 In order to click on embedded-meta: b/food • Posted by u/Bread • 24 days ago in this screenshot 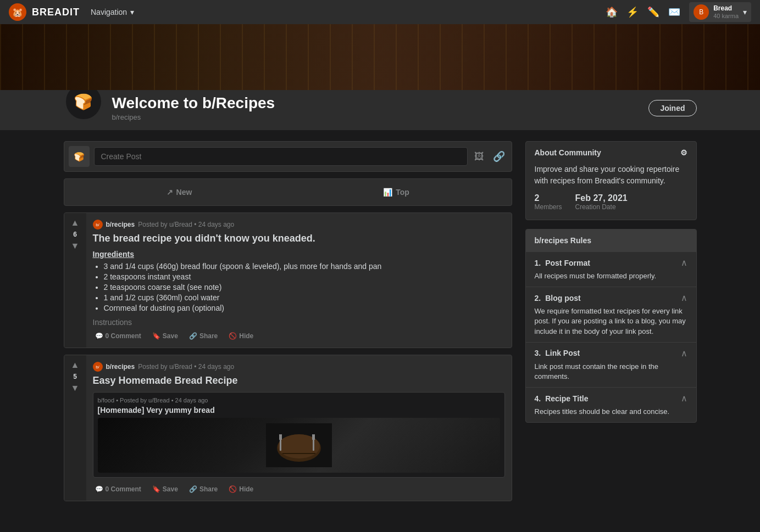, I will do `click(299, 400)`.